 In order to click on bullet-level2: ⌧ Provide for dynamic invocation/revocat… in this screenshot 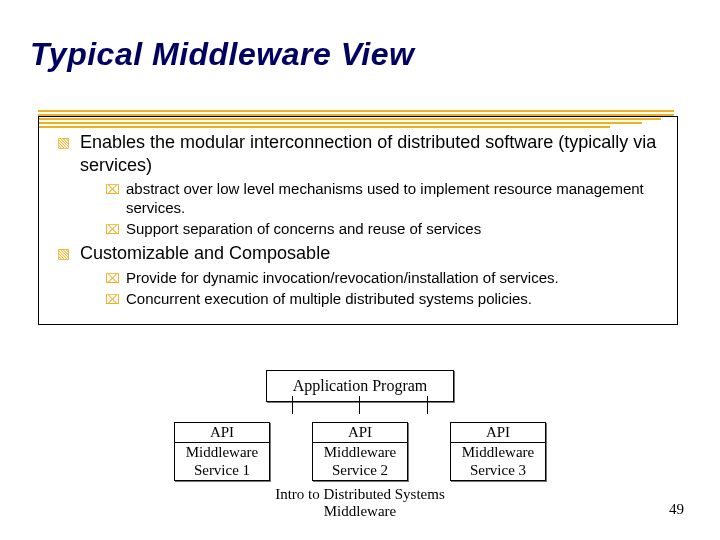, I will do `click(382, 278)`.